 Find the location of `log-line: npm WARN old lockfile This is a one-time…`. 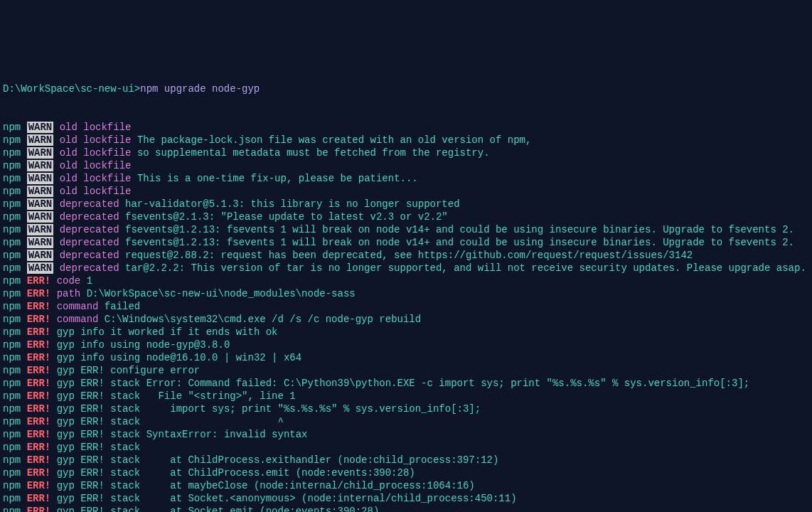

log-line: npm WARN old lockfile This is a one-time… is located at coordinates (407, 178).